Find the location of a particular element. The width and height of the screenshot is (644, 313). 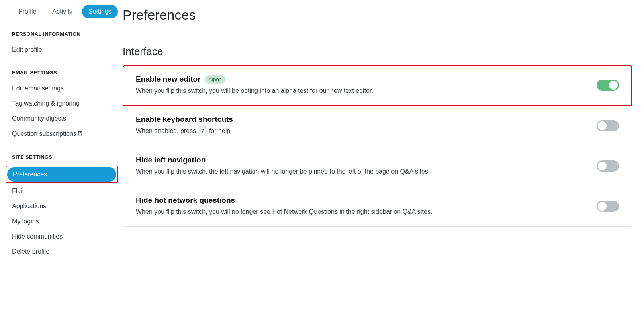

setting-title: Hide left navigation is located at coordinates (170, 160).